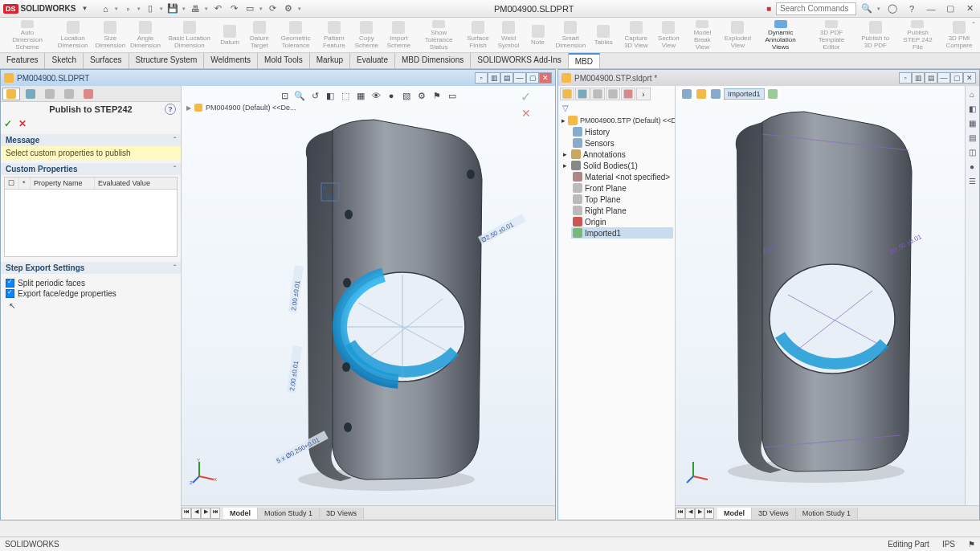 The image size is (980, 551). I want to click on tree-item-solid-bodies-1-: ▸Solid Bodies(1), so click(622, 165).